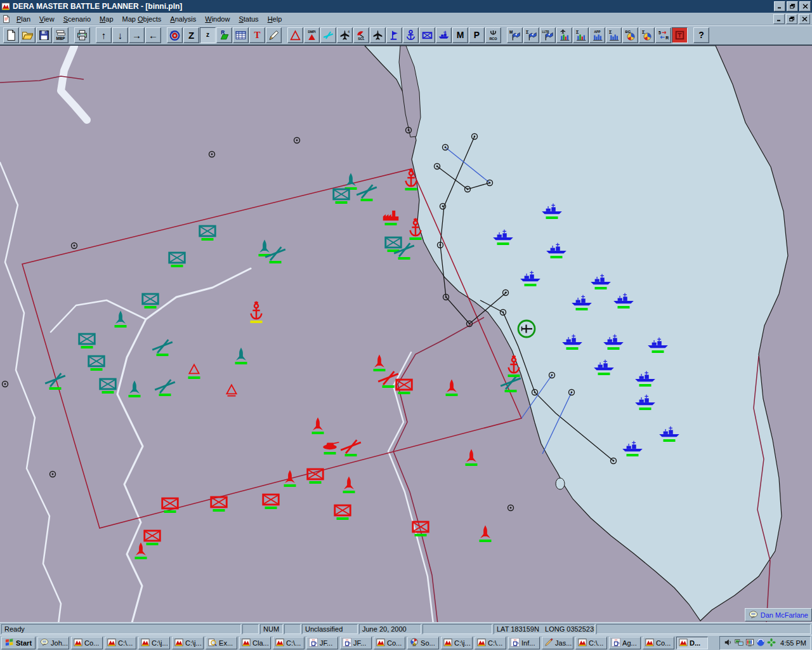 Image resolution: width=812 pixels, height=650 pixels. I want to click on redraw-button: R, so click(225, 36).